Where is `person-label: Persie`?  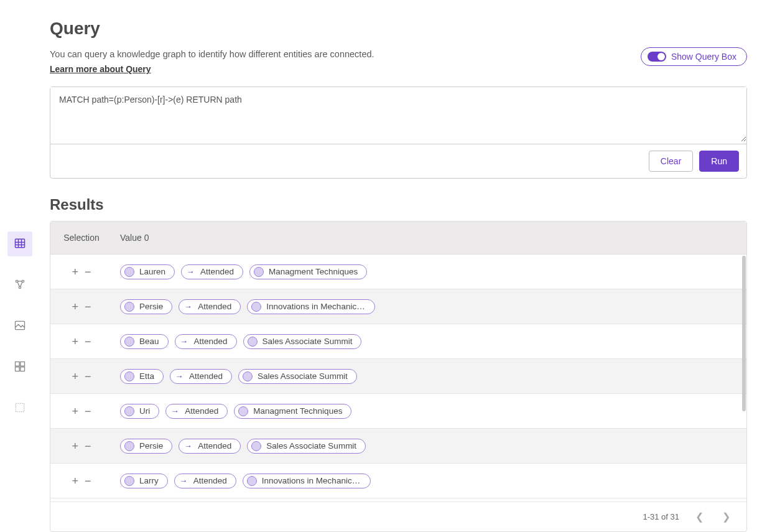 person-label: Persie is located at coordinates (151, 446).